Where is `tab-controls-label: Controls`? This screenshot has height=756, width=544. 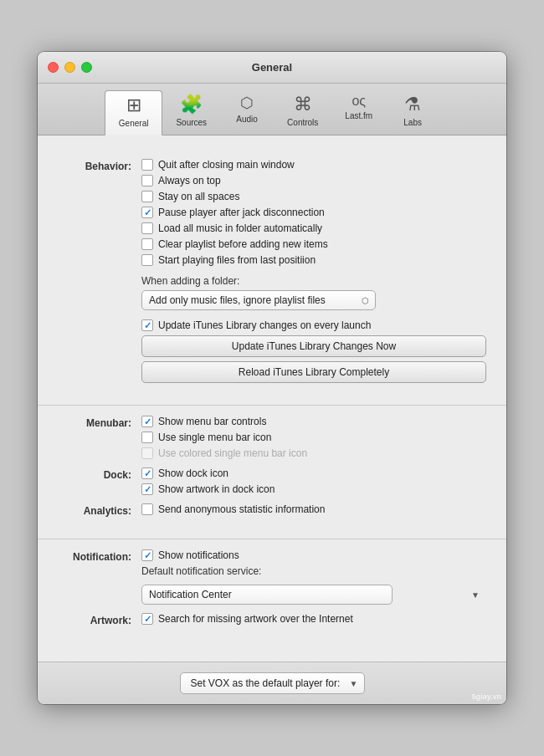
tab-controls-label: Controls is located at coordinates (303, 122).